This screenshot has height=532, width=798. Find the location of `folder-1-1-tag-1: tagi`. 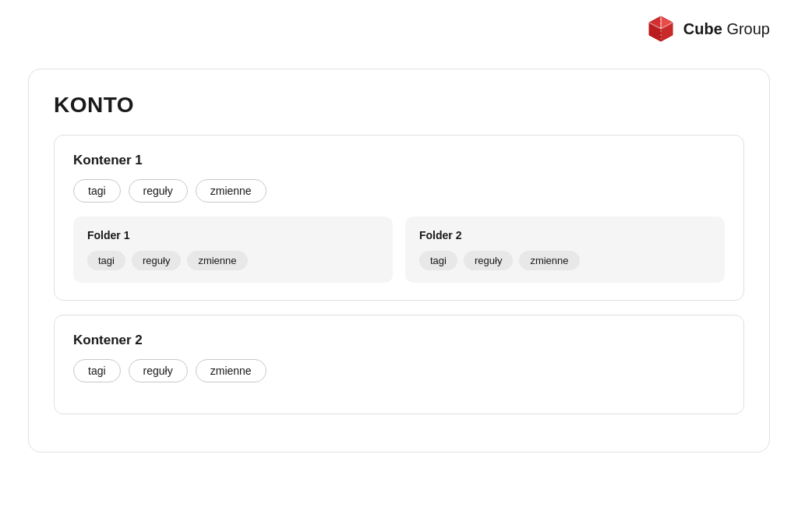

folder-1-1-tag-1: tagi is located at coordinates (106, 260).